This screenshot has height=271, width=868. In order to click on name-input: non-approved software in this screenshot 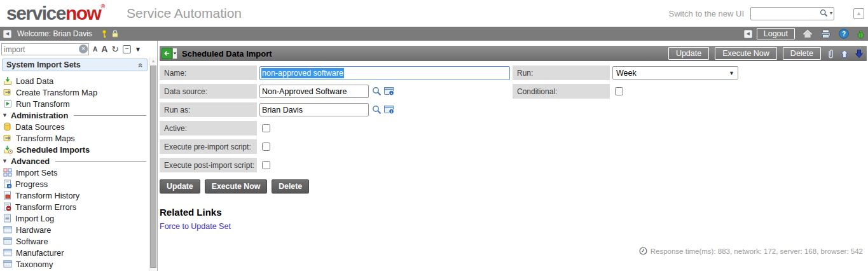, I will do `click(385, 73)`.